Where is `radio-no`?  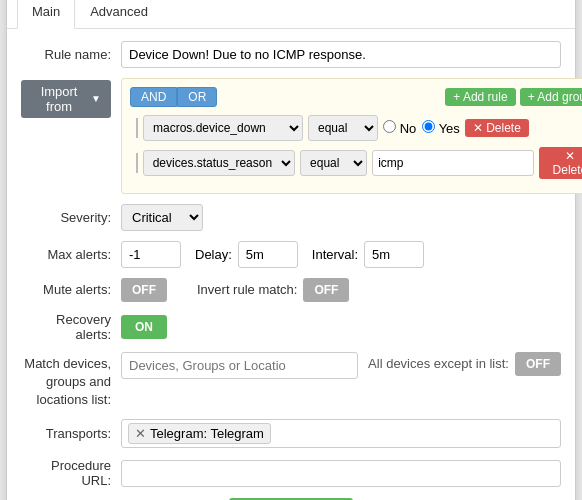 radio-no is located at coordinates (390, 126).